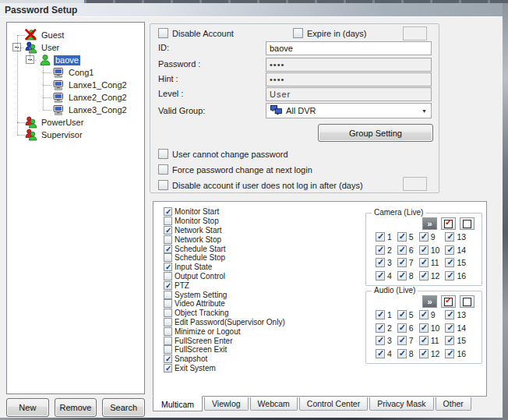  What do you see at coordinates (330, 33) in the screenshot?
I see `expire-in-days-checkbox: Expire in (days)` at bounding box center [330, 33].